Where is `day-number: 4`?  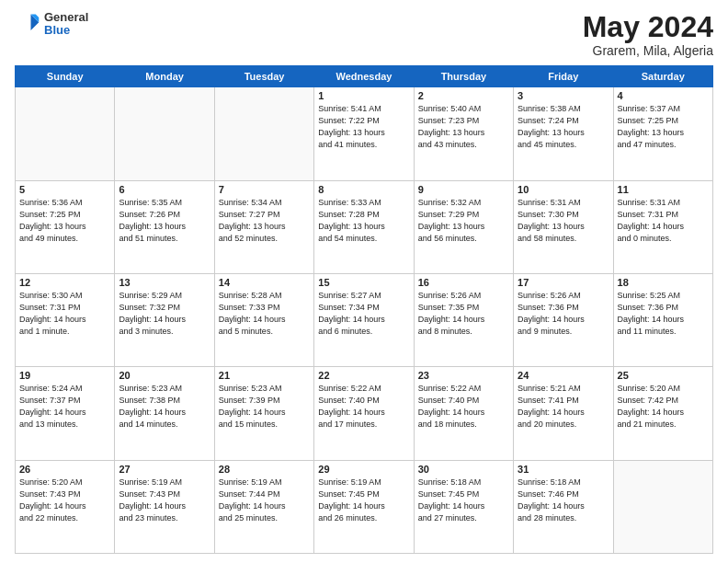
day-number: 4 is located at coordinates (664, 96).